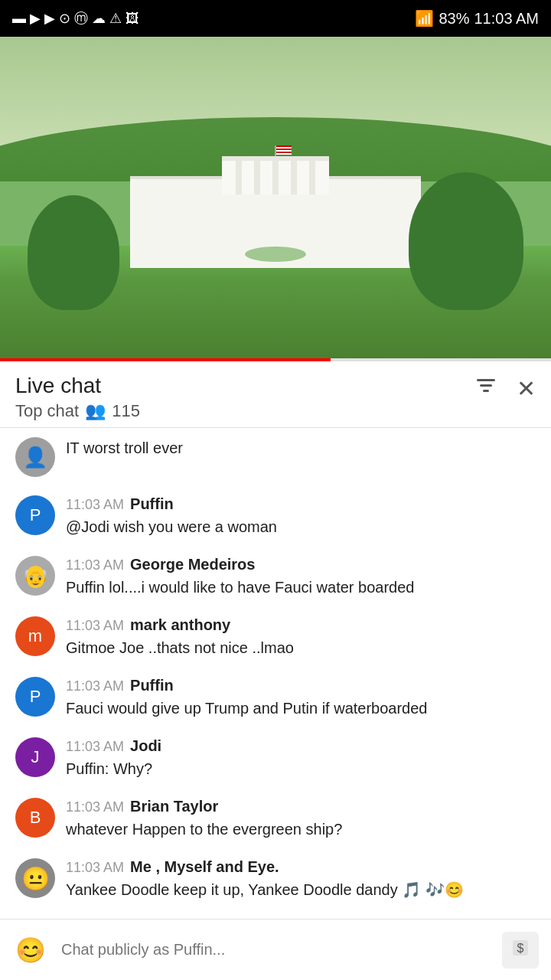 The width and height of the screenshot is (551, 980). I want to click on portico, so click(276, 175).